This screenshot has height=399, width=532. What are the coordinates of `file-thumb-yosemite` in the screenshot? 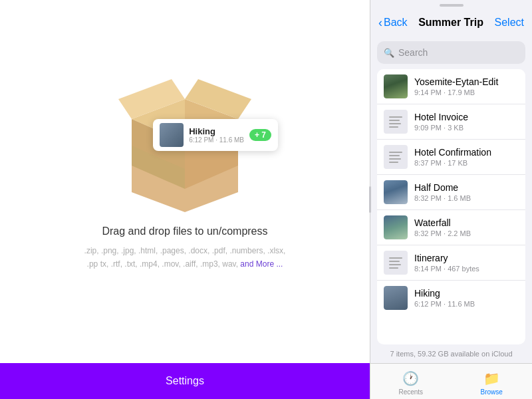 It's located at (396, 86).